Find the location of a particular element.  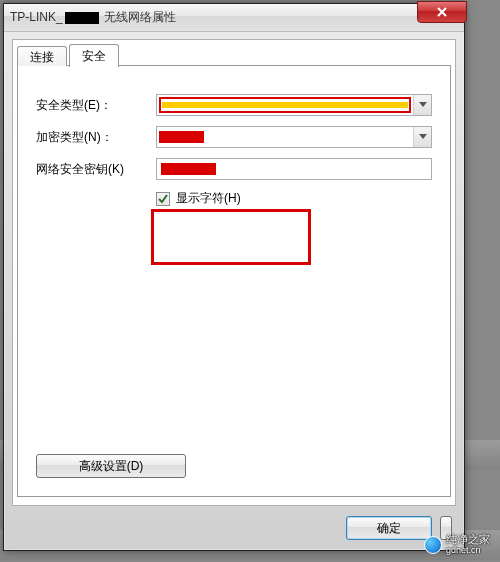

annotation-highlight is located at coordinates (231, 237).